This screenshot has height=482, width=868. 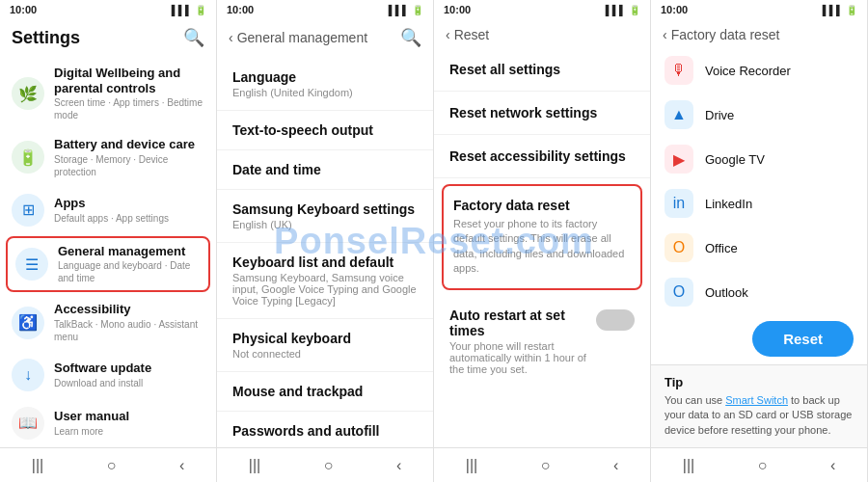 I want to click on reset-back: ‹ Reset, so click(x=467, y=35).